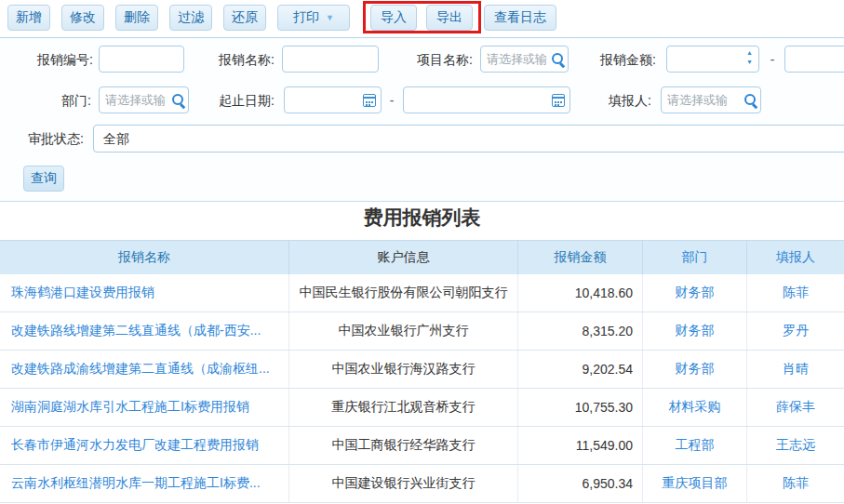  I want to click on query-button: 查询, so click(44, 179).